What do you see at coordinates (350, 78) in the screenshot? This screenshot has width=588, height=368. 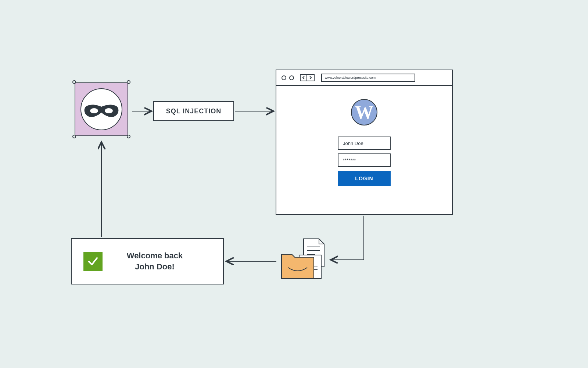 I see `url-text: www.vulnerablewordpresssite.com` at bounding box center [350, 78].